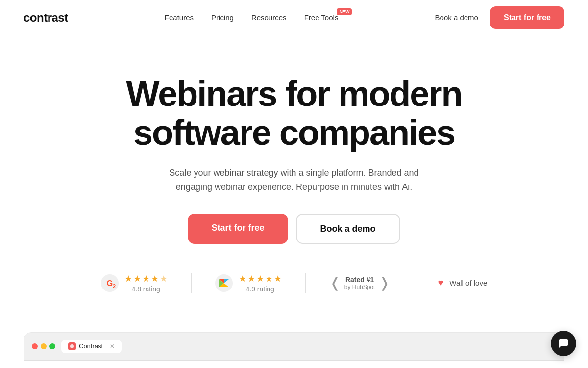 The image size is (588, 368). Describe the element at coordinates (360, 287) in the screenshot. I see `hubspot-sub-label: by HubSpot` at that location.